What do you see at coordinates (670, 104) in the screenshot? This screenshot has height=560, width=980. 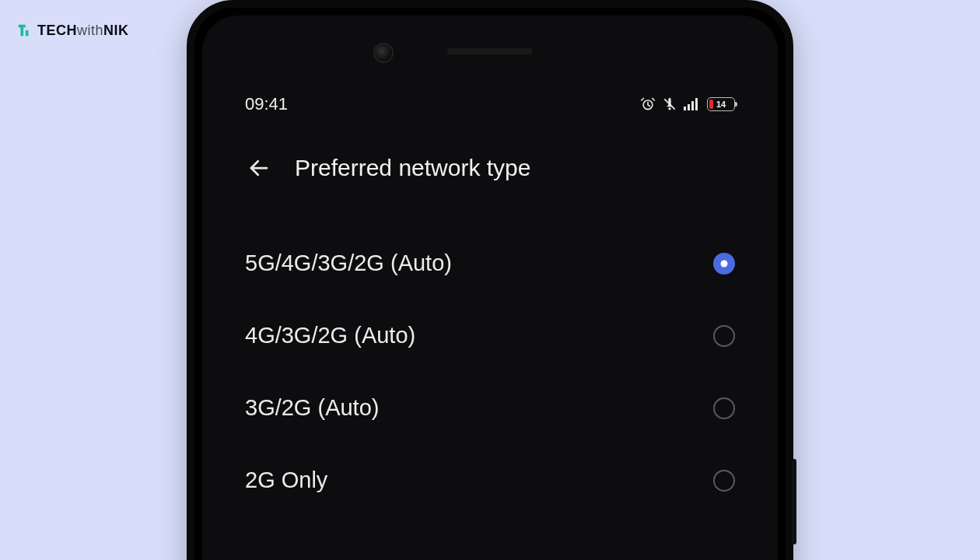 I see `mute-icon` at bounding box center [670, 104].